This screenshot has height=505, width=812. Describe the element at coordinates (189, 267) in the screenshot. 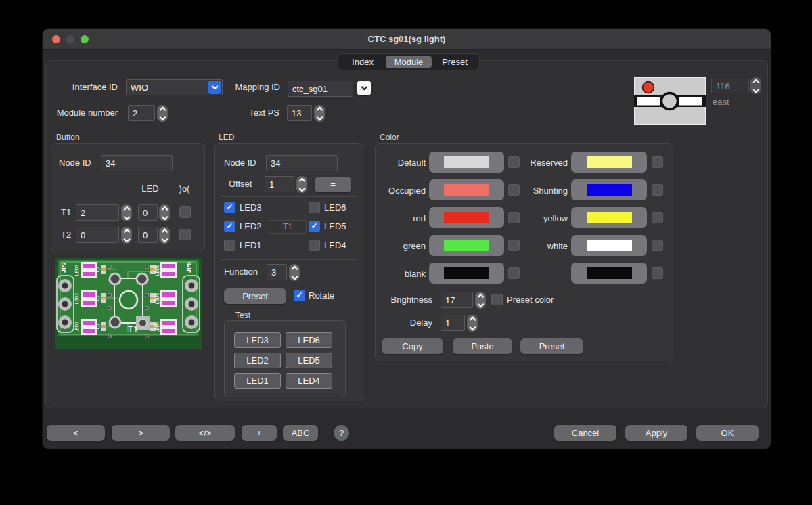

I see `pcb-label-jp8: JP8` at that location.